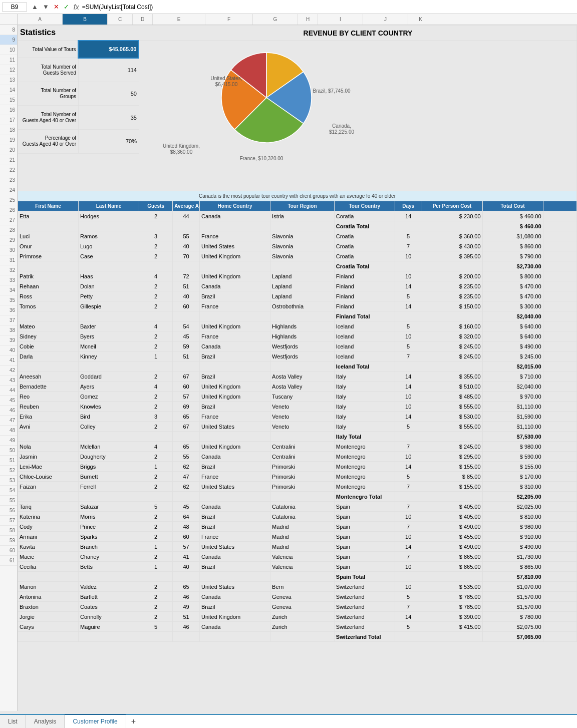 This screenshot has width=577, height=728. What do you see at coordinates (46, 721) in the screenshot?
I see `tab-analysis: Analysis` at bounding box center [46, 721].